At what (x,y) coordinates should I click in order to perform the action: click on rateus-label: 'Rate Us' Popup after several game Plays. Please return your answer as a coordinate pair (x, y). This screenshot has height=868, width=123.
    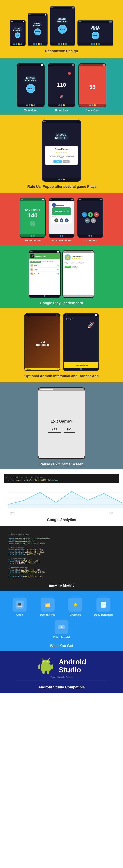
    Looking at the image, I should click on (61, 187).